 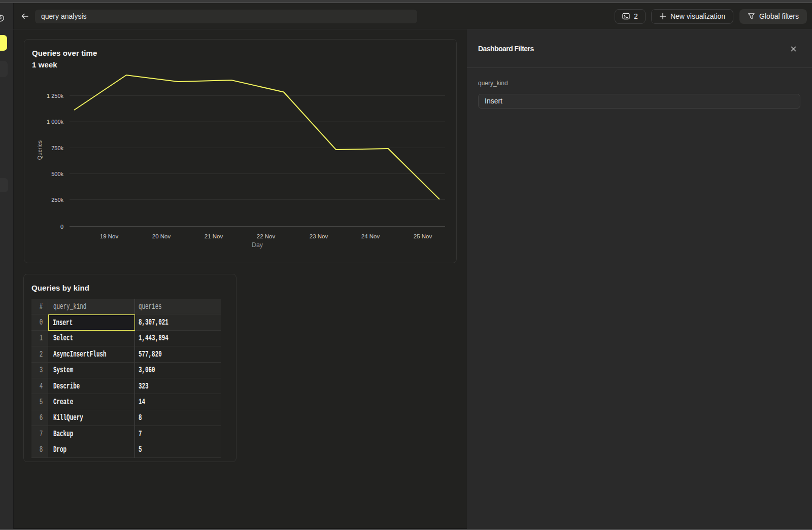 What do you see at coordinates (57, 174) in the screenshot?
I see `svg-text: 500k` at bounding box center [57, 174].